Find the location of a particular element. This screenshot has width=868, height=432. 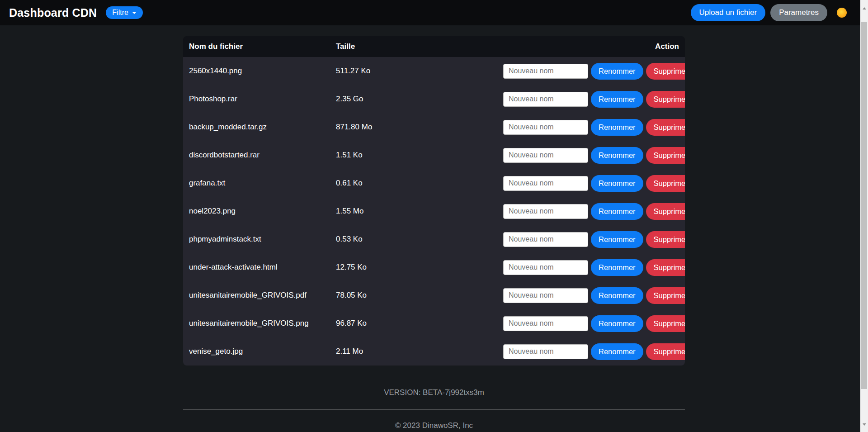

version-text: VERSION: BETA-7j992txs3m is located at coordinates (434, 393).